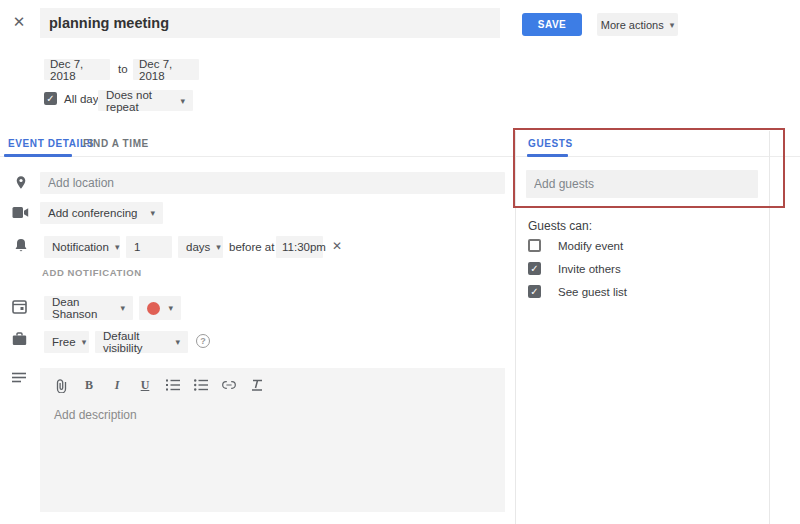 The height and width of the screenshot is (524, 800). Describe the element at coordinates (337, 246) in the screenshot. I see `remove-notification-icon: ✕` at that location.